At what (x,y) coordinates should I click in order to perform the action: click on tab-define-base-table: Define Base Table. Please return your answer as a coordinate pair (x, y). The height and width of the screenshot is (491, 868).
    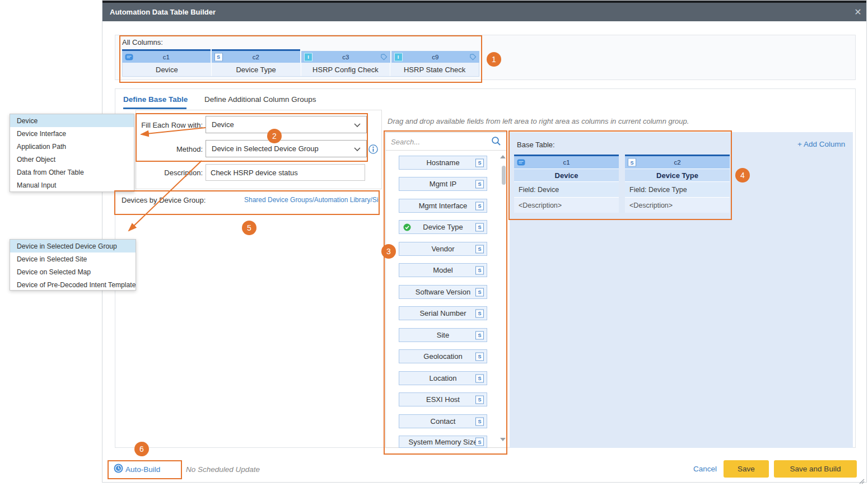
    Looking at the image, I should click on (156, 100).